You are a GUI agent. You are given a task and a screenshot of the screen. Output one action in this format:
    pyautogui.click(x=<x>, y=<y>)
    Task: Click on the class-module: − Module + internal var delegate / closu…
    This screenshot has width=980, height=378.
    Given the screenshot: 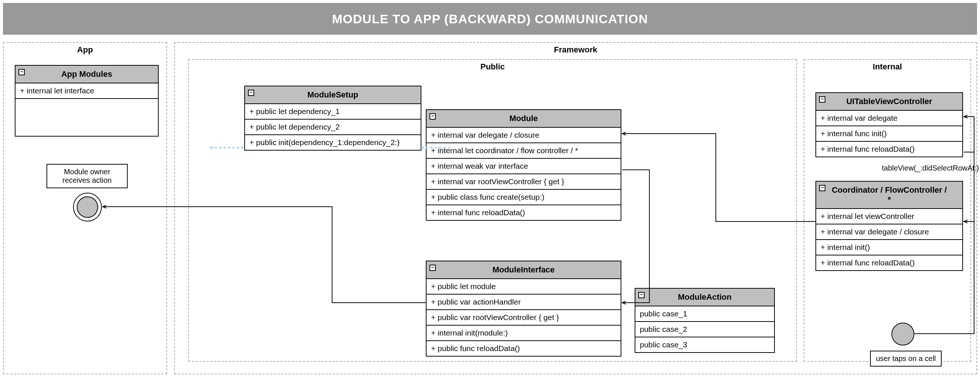 What is the action you would take?
    pyautogui.click(x=523, y=165)
    